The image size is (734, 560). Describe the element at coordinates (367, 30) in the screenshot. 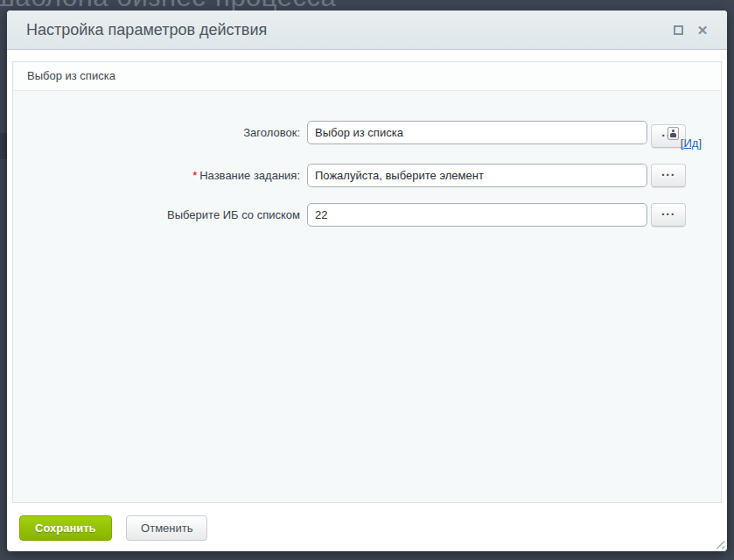

I see `dialog-title: Настройка параметров действия` at that location.